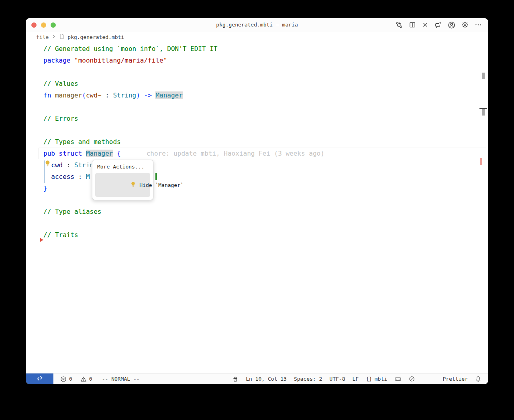 The width and height of the screenshot is (514, 420). I want to click on git-compare-icon, so click(399, 25).